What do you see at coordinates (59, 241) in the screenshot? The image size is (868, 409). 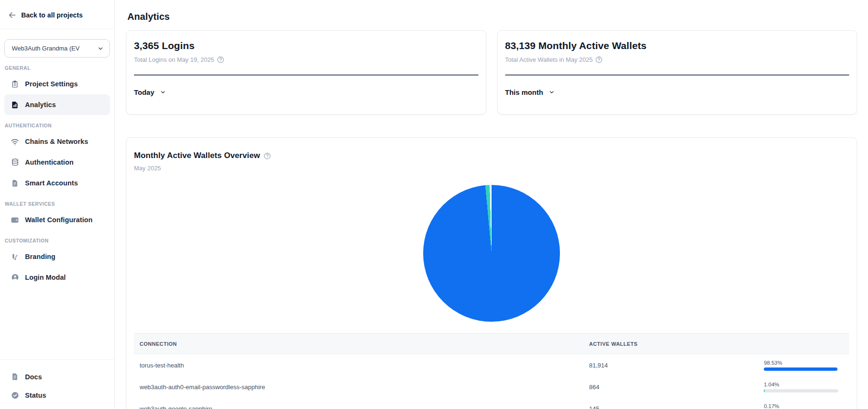 I see `section-label-customization: CUSTOMIZATION` at bounding box center [59, 241].